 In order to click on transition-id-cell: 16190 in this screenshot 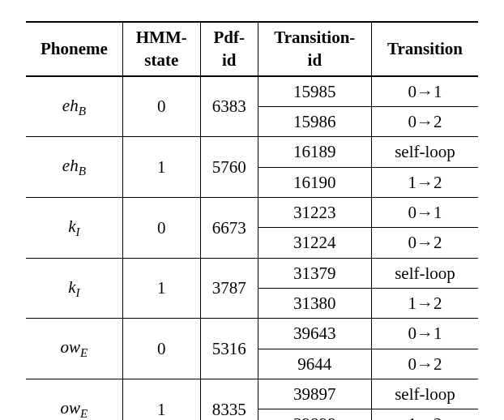, I will do `click(314, 182)`.